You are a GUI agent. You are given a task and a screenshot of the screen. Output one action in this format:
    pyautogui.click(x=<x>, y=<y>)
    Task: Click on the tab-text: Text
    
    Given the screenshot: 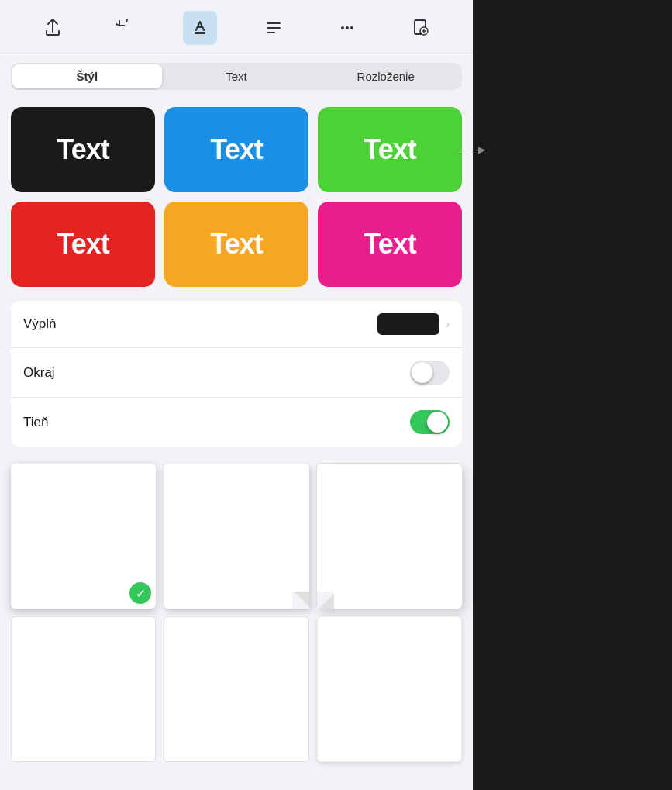 What is the action you would take?
    pyautogui.click(x=237, y=76)
    